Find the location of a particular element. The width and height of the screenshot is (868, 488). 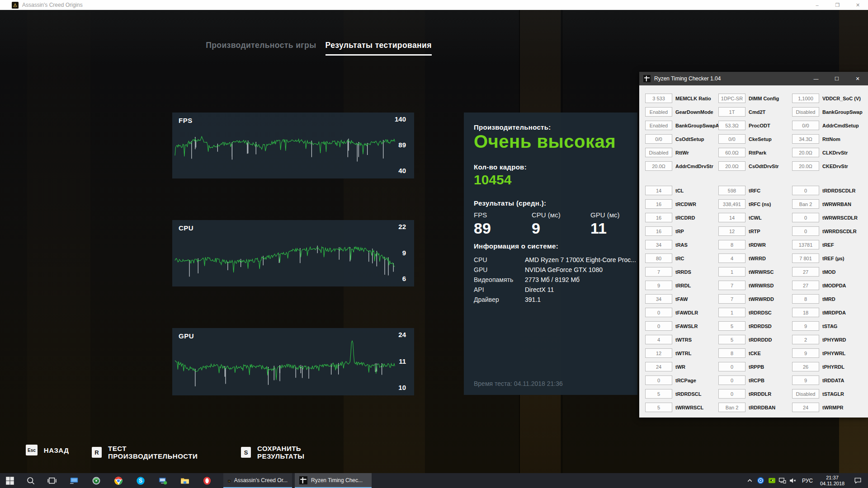

rtc-value-box: 1DPC-SR is located at coordinates (732, 99).